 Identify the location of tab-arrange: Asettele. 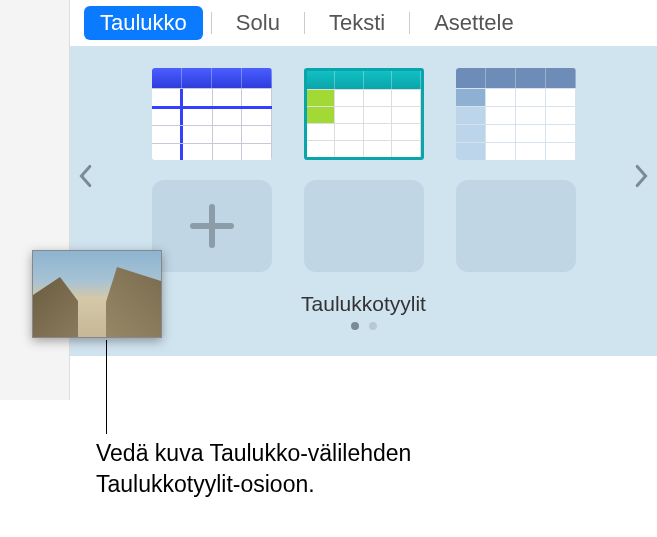
(474, 23).